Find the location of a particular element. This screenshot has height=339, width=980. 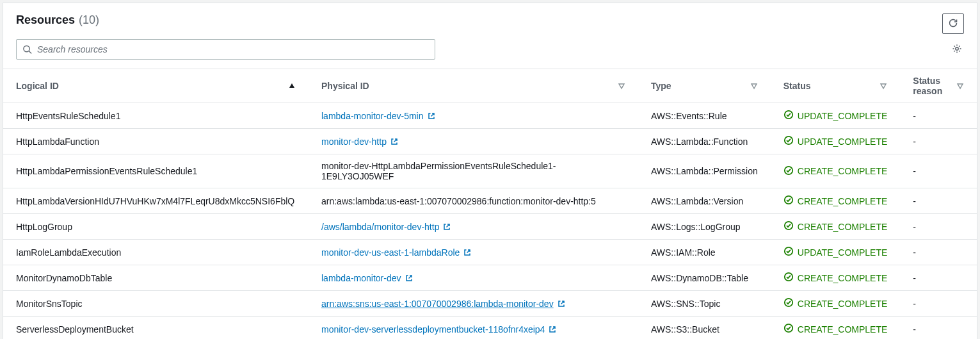

cell-type: AWS::Logs::LogGroup is located at coordinates (704, 227).